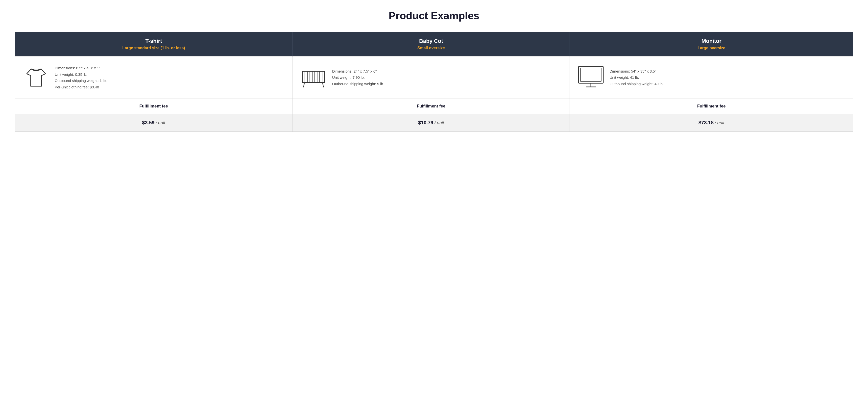 The height and width of the screenshot is (395, 868). Describe the element at coordinates (426, 122) in the screenshot. I see `fee-amount-babycot: $10.79` at that location.